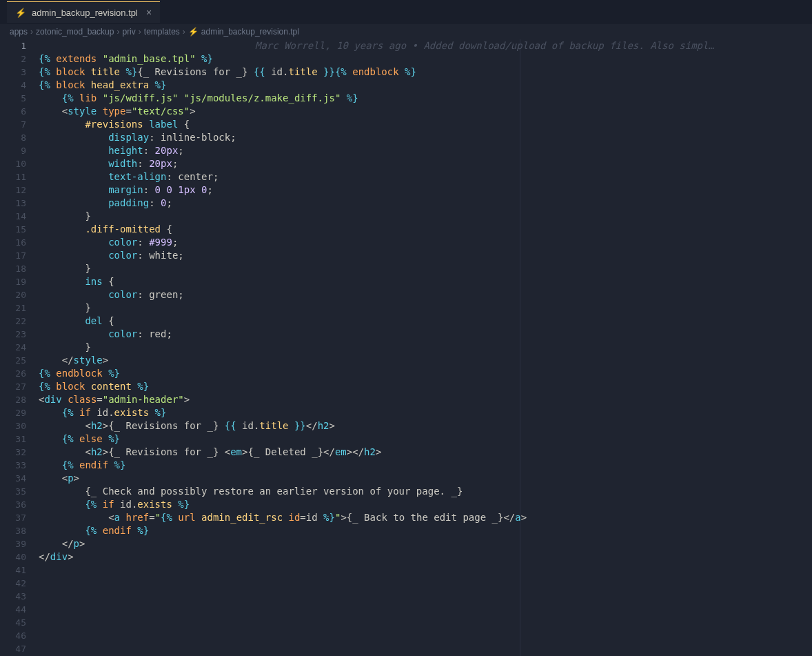 Image resolution: width=812 pixels, height=656 pixels. What do you see at coordinates (74, 32) in the screenshot?
I see `breadcrumb-item: zotonic_mod_backup` at bounding box center [74, 32].